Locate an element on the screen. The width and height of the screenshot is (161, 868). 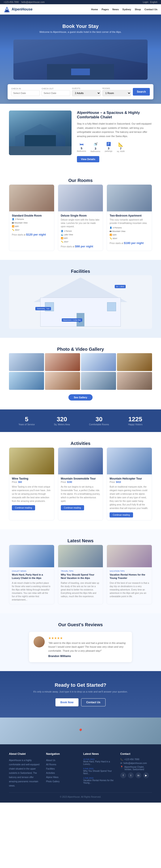
logo-text: AlpenHouse is located at coordinates (22, 9).